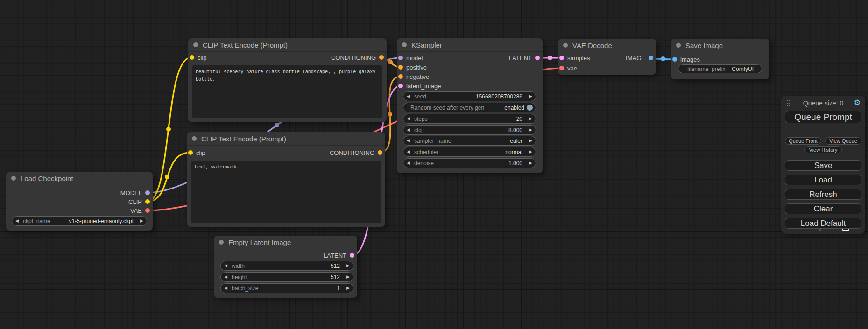 This screenshot has height=329, width=868. What do you see at coordinates (823, 223) in the screenshot?
I see `load-default-button: Load Default` at bounding box center [823, 223].